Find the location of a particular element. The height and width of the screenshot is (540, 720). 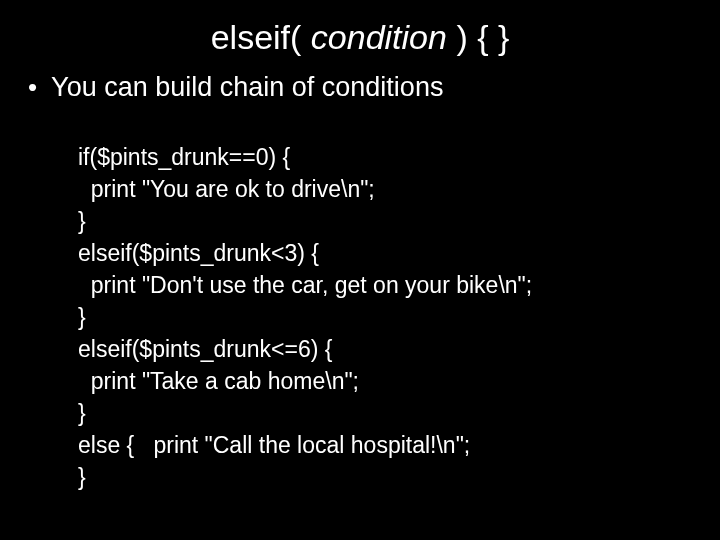

code-line: print "Take a cab home\n"; is located at coordinates (218, 381).